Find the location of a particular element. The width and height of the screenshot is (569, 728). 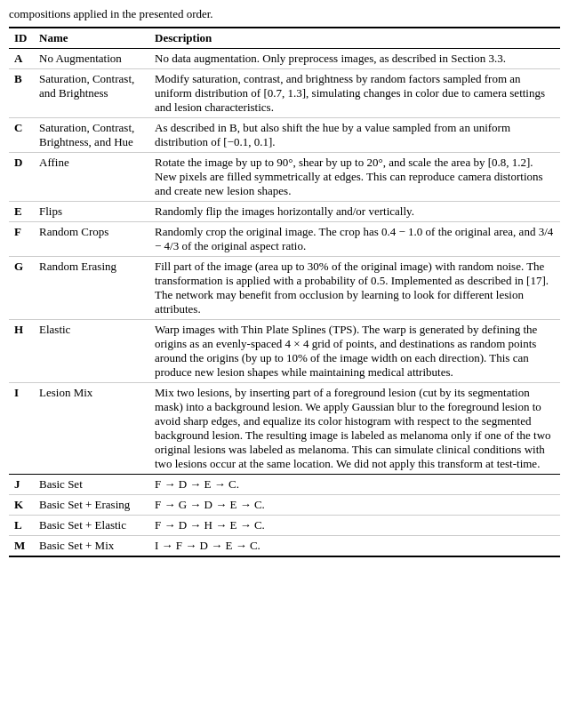

table-row: FRandom CropsRandomly crop the original … is located at coordinates (284, 240).